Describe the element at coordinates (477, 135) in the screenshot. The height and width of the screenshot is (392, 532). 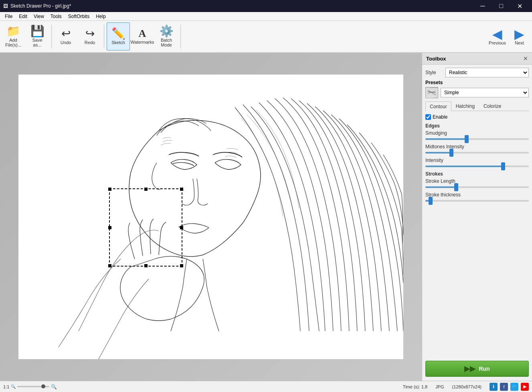
I see `smudging-container: Smudging` at that location.